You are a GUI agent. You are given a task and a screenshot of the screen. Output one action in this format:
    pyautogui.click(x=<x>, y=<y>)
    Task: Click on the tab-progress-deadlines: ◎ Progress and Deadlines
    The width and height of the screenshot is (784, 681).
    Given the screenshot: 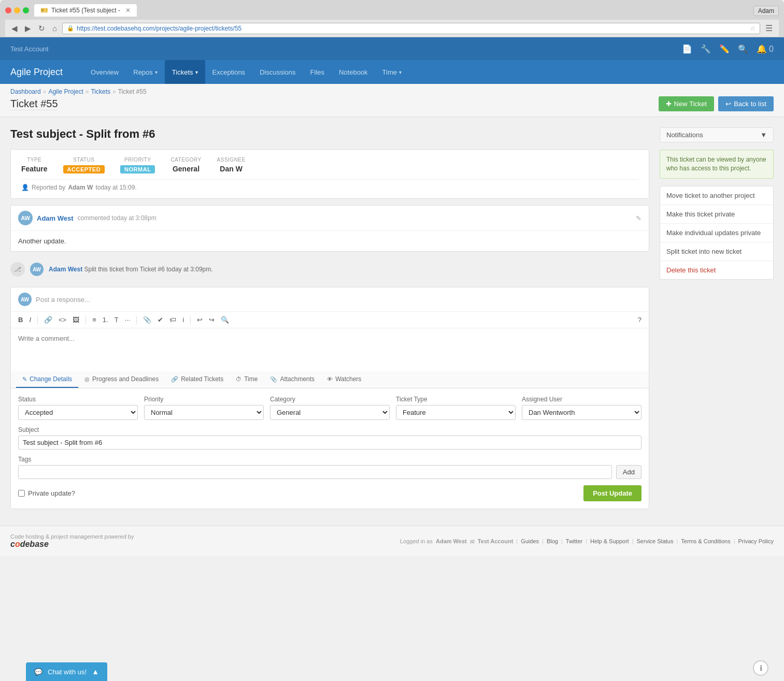 What is the action you would take?
    pyautogui.click(x=121, y=380)
    